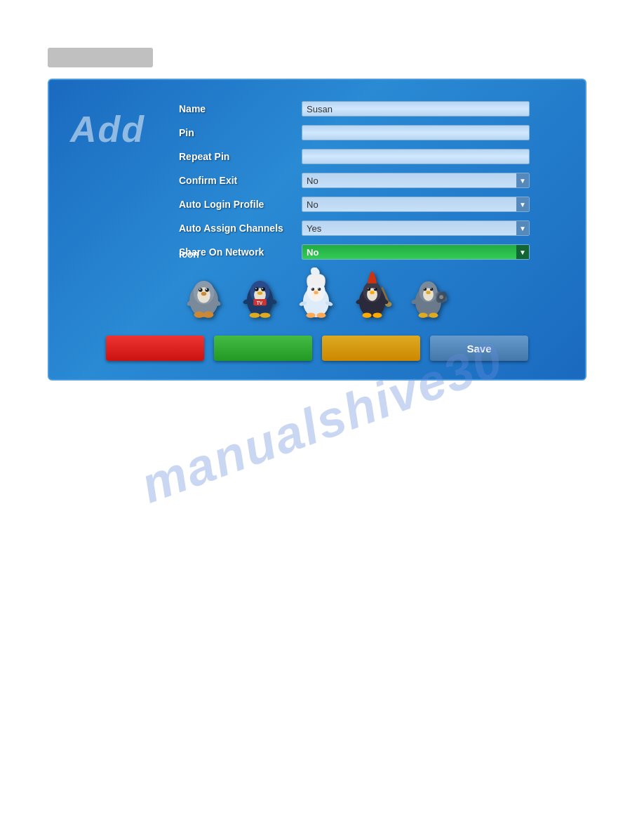  Describe the element at coordinates (260, 293) in the screenshot. I see `icon-option-2: TV` at that location.